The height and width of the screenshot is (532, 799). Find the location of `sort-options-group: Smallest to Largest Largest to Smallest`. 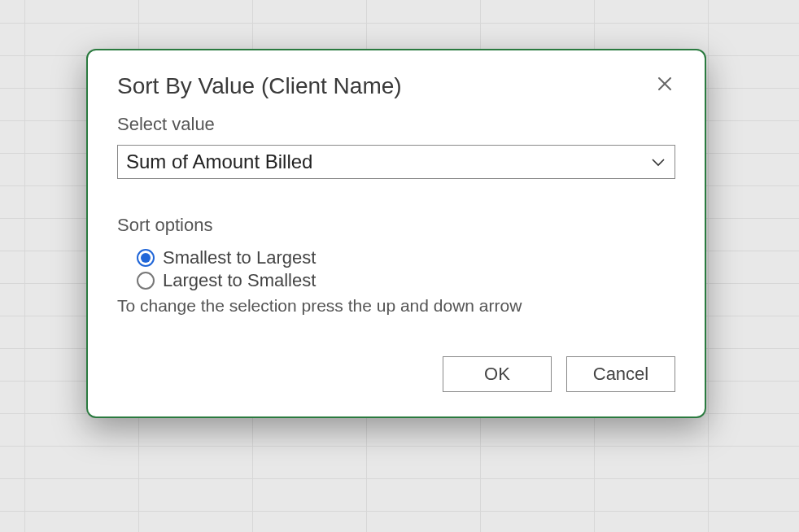

sort-options-group: Smallest to Largest Largest to Smallest is located at coordinates (396, 269).